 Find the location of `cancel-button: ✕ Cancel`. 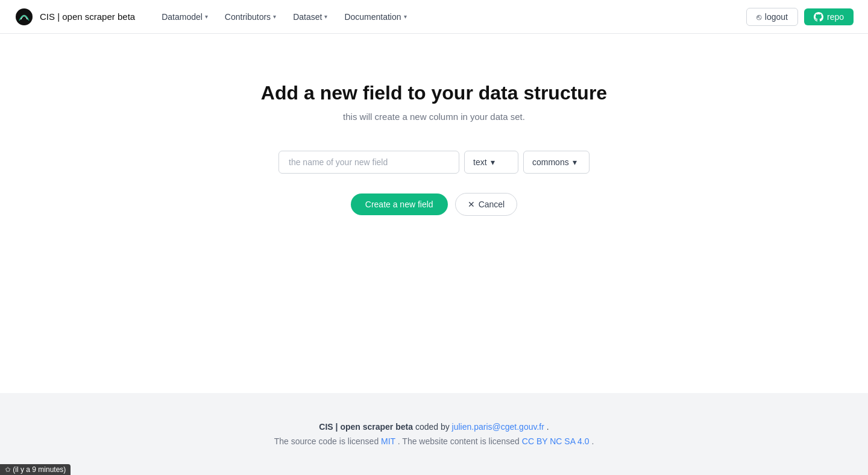

cancel-button: ✕ Cancel is located at coordinates (486, 204).